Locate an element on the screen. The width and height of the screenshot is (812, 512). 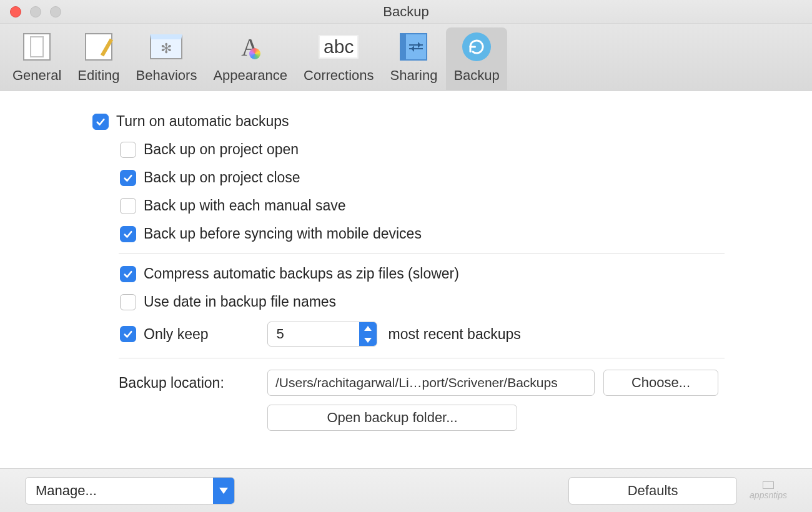
option-auto-backups-row: Turn on automatic backups is located at coordinates (406, 121).